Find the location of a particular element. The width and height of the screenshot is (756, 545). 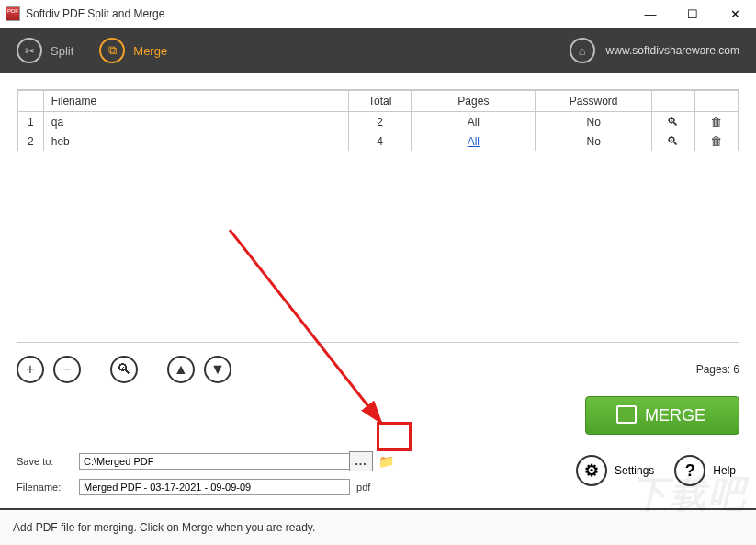

add-button: + is located at coordinates (30, 369).